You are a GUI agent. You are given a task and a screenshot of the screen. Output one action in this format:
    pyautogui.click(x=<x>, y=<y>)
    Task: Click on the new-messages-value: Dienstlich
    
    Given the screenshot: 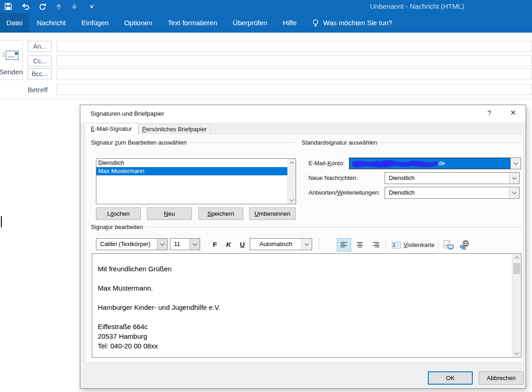 What is the action you would take?
    pyautogui.click(x=447, y=178)
    